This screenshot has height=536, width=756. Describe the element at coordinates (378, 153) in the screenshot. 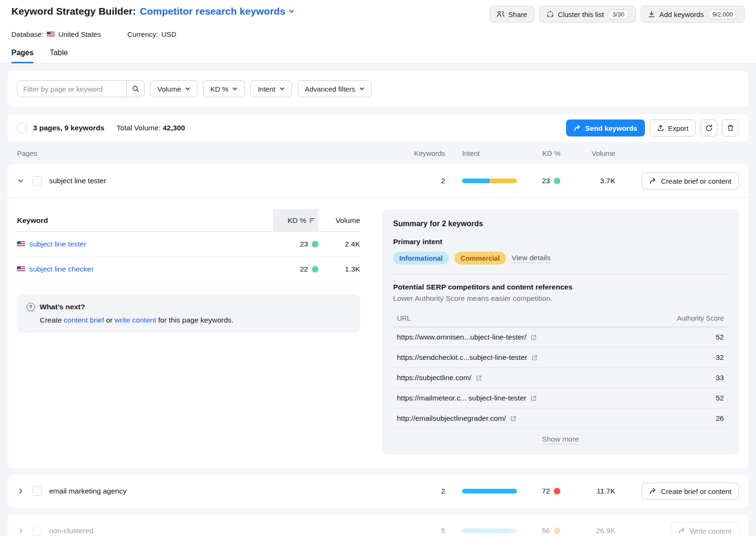

I see `table-column-headers: Pages Keywords Intent KD % Volume` at that location.